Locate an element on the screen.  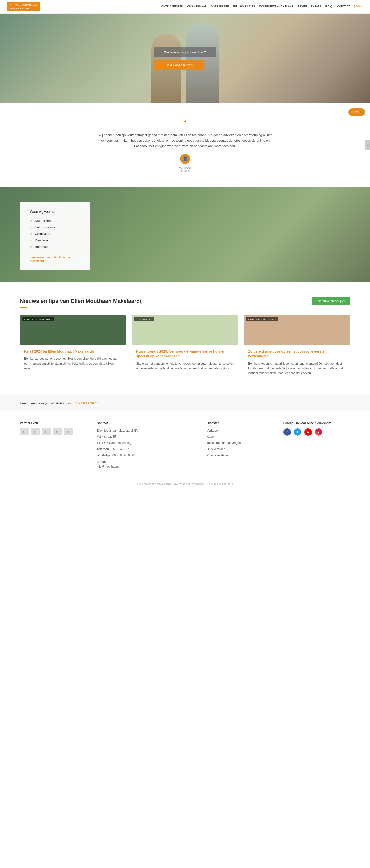
news-header: Nieuws en tips van Ellen Mouthaan Makela… is located at coordinates (185, 301).